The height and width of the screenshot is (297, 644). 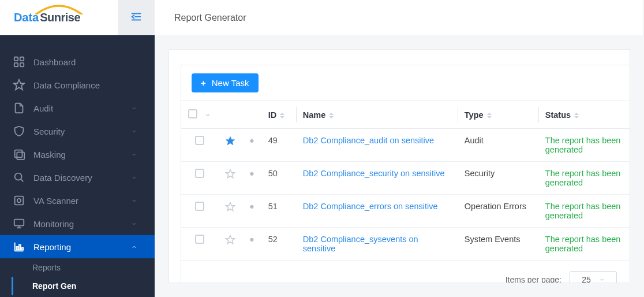 What do you see at coordinates (77, 62) in the screenshot?
I see `sidebar-item-dashboard: Dashboard` at bounding box center [77, 62].